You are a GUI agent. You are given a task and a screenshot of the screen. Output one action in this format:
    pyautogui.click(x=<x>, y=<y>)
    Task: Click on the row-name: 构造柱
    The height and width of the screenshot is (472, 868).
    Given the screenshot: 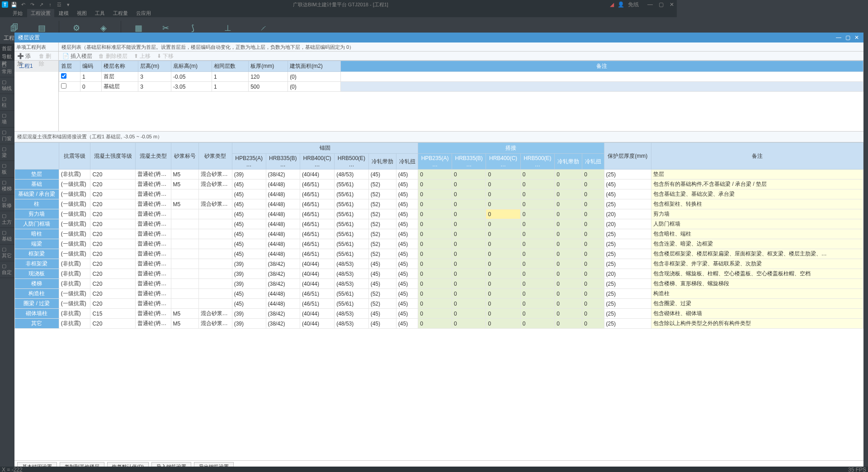 What is the action you would take?
    pyautogui.click(x=37, y=294)
    